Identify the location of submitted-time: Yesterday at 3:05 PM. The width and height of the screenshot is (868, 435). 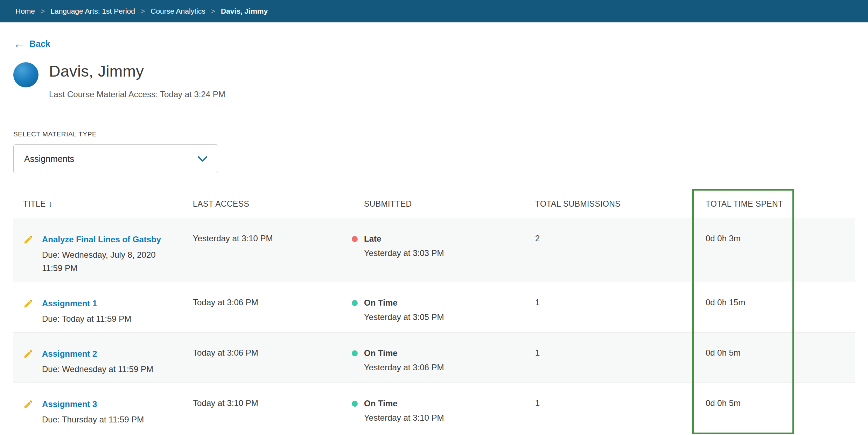
(404, 317).